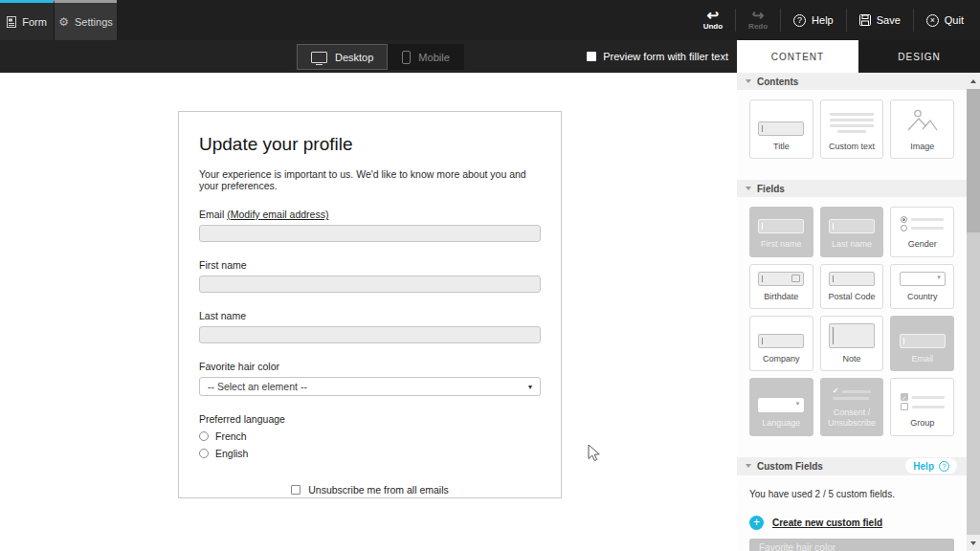 Image resolution: width=980 pixels, height=551 pixels. Describe the element at coordinates (781, 231) in the screenshot. I see `card-first-name: First name` at that location.